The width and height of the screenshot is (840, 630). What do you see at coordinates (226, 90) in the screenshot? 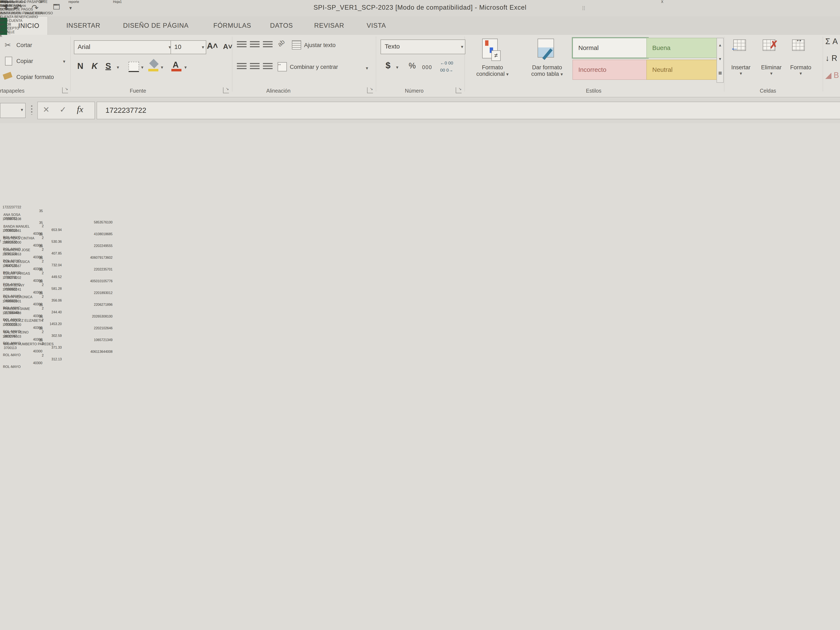
I see `font-dialog-launcher-icon: ↘` at bounding box center [226, 90].